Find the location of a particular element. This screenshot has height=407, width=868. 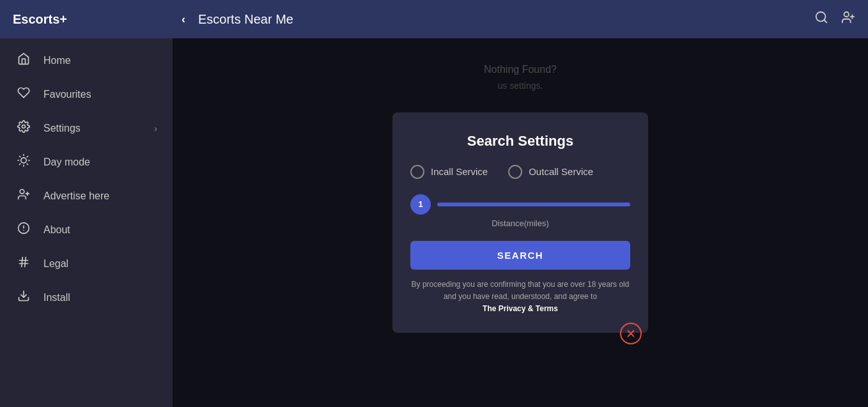

slider-label: Distance(miles) is located at coordinates (520, 224).